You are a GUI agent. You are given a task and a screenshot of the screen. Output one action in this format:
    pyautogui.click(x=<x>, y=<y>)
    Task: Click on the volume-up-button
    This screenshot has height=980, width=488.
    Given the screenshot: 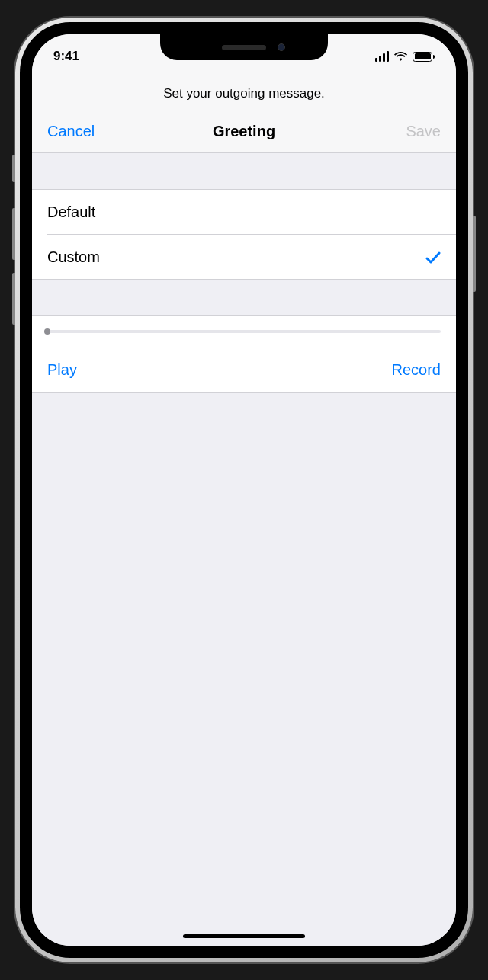 What is the action you would take?
    pyautogui.click(x=14, y=234)
    